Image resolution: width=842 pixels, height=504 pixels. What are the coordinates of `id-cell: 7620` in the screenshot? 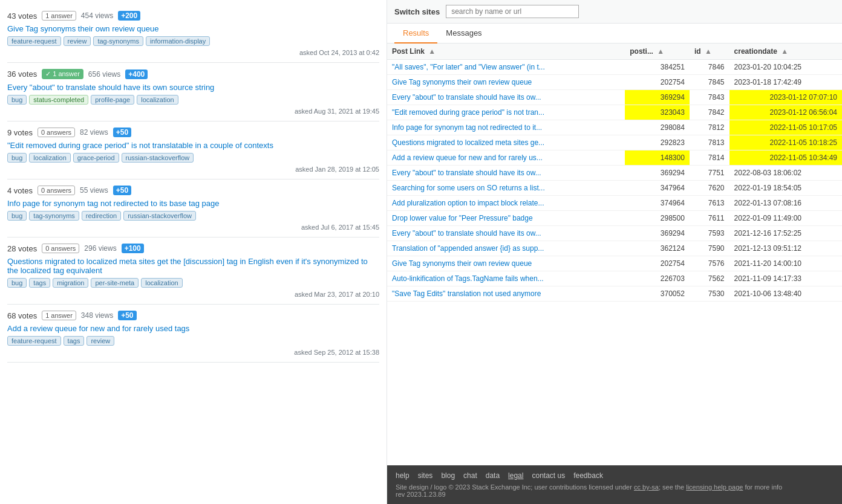 It's located at (710, 189).